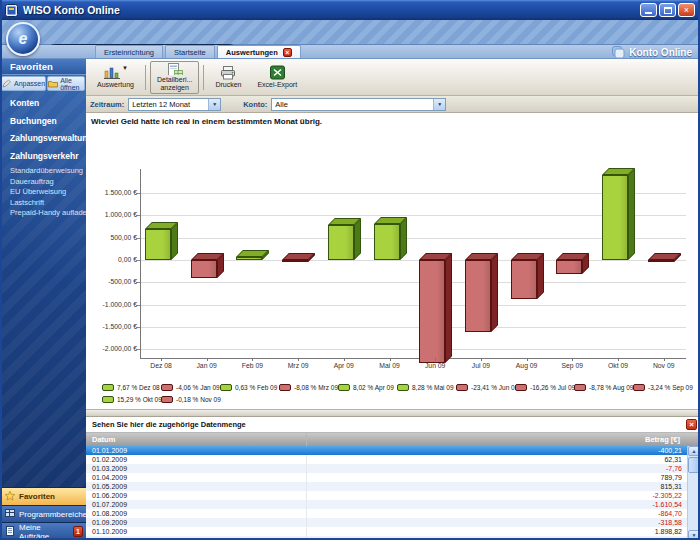 The image size is (700, 540). I want to click on table-row: 01.03.2009-7,76, so click(386, 468).